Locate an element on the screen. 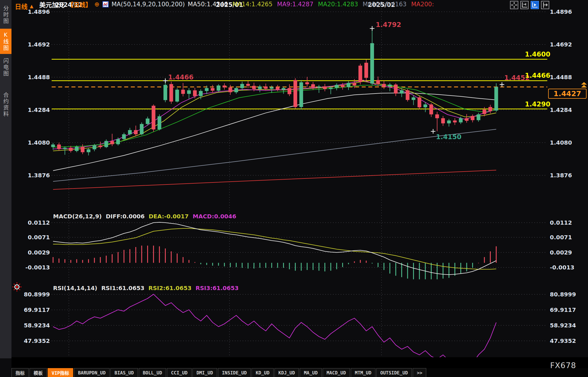 This screenshot has height=377, width=588. tab-DMI_UD: DMI_UD is located at coordinates (205, 372).